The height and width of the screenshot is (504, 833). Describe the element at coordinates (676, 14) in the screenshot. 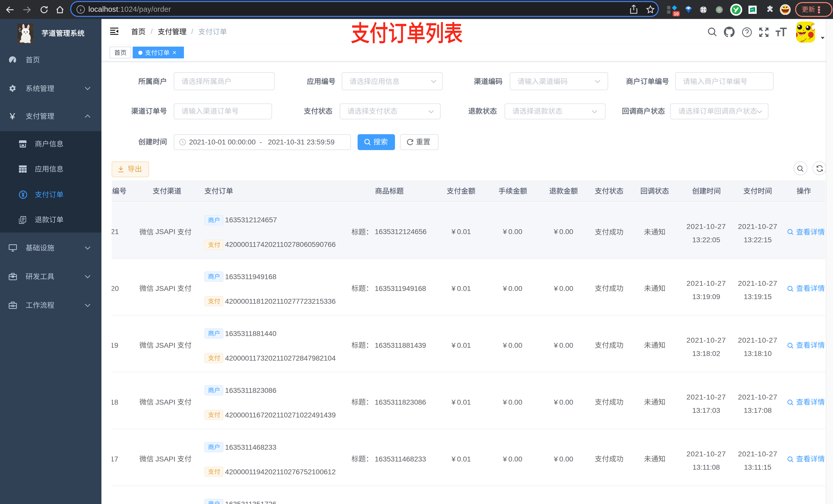

I see `svg-text: 10` at that location.